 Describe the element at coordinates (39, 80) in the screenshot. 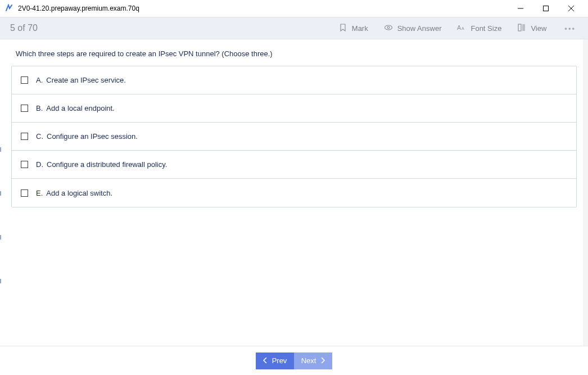

I see `answer-letter: A.` at that location.